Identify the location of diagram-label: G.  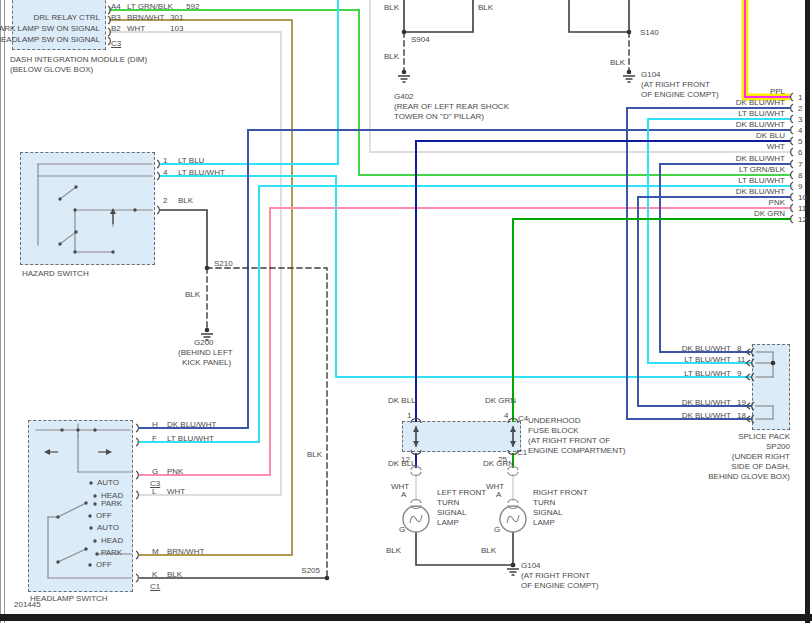
(402, 530).